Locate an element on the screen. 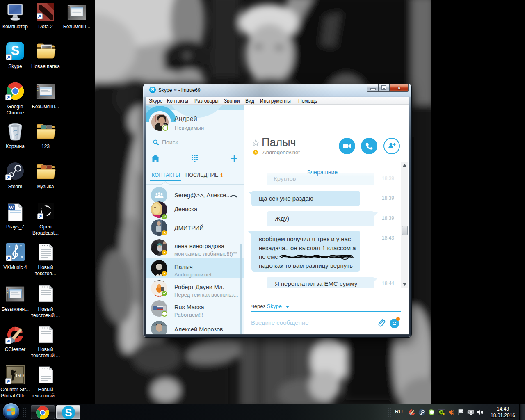  svg-text: гарант is located at coordinates (159, 282).